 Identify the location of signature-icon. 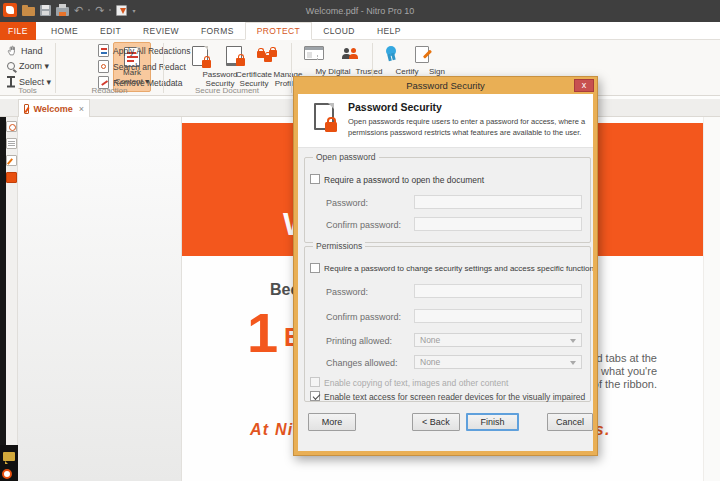
(12, 160).